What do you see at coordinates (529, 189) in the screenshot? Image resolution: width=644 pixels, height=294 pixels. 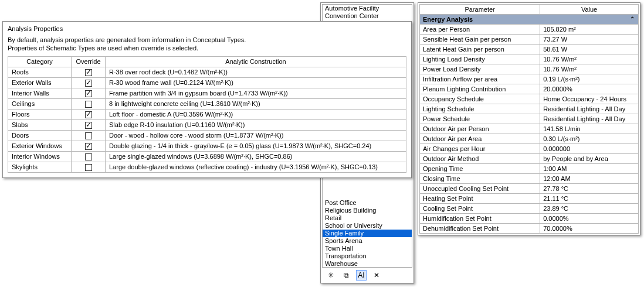 I see `table-row: Unoccupied Cooling Set Point27.78 °C` at bounding box center [529, 189].